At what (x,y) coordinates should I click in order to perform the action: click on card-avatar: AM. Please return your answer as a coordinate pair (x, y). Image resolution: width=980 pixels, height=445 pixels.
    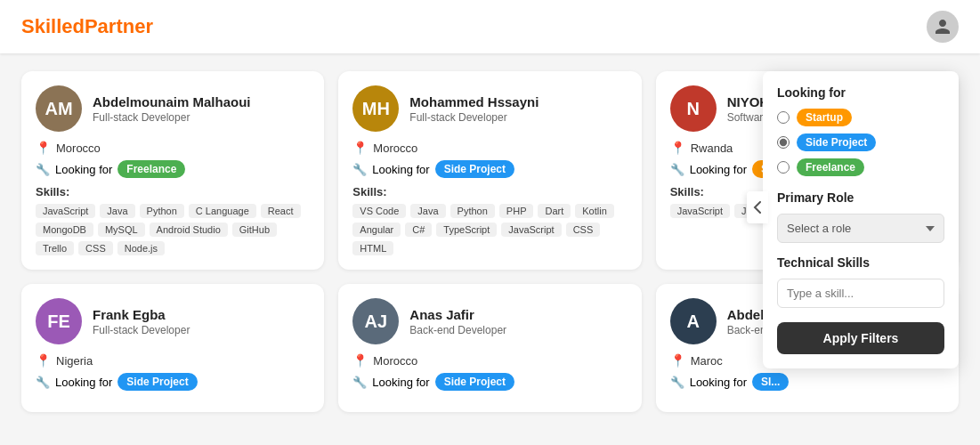
    Looking at the image, I should click on (59, 109).